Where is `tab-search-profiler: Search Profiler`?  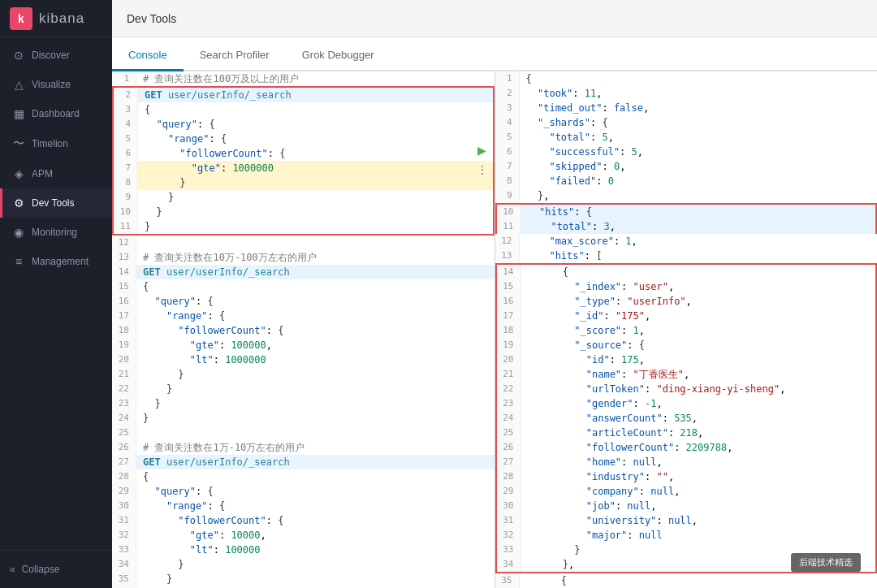
tab-search-profiler: Search Profiler is located at coordinates (235, 56).